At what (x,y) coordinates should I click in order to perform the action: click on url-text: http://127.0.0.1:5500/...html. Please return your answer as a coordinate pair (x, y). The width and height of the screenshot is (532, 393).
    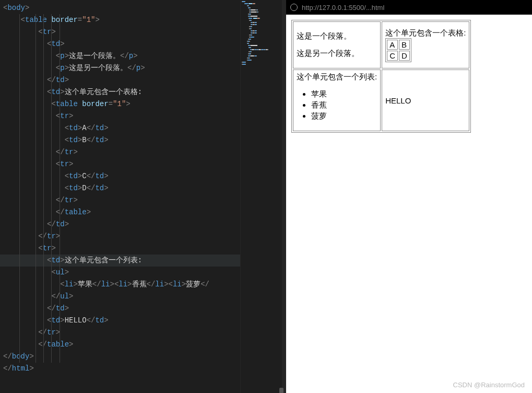
    Looking at the image, I should click on (343, 7).